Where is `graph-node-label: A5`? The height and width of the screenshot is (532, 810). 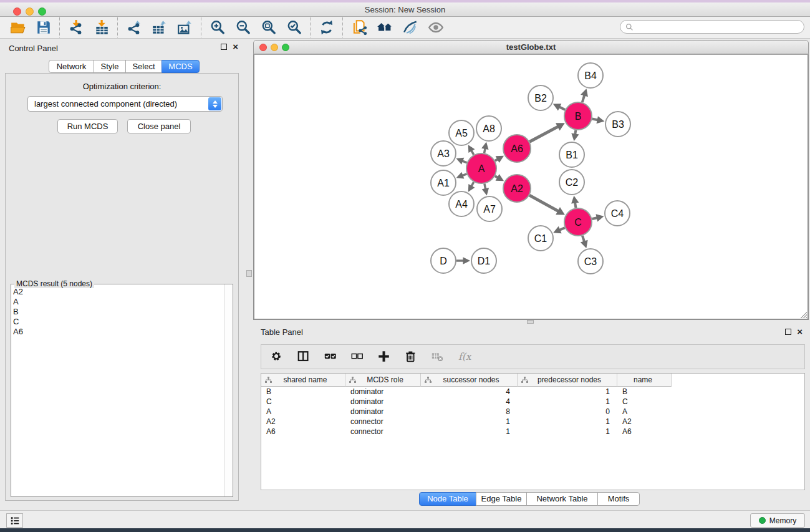
graph-node-label: A5 is located at coordinates (461, 133).